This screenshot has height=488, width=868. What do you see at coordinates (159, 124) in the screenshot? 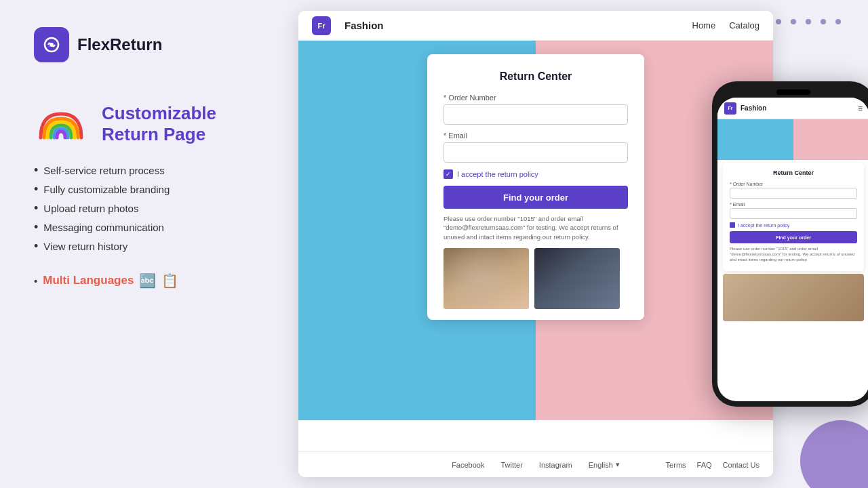
I see `section-title: Customizable Return Page` at bounding box center [159, 124].